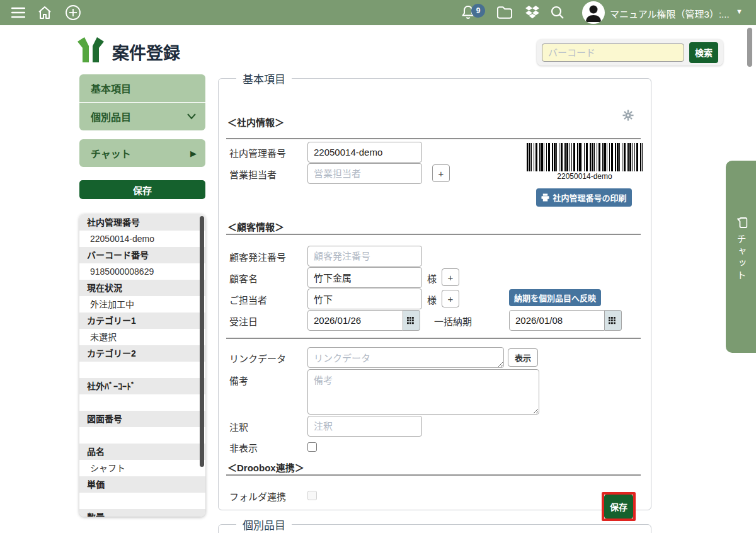 This screenshot has height=533, width=756. Describe the element at coordinates (146, 52) in the screenshot. I see `page-title: 案件登録` at that location.